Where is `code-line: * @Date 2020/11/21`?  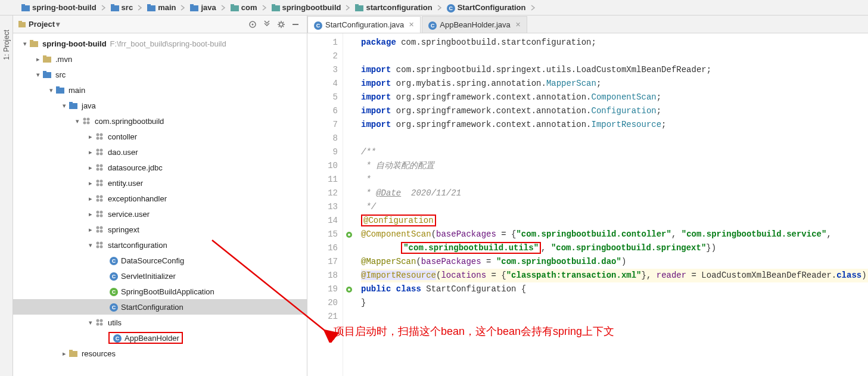
code-line: * @Date 2020/11/21 is located at coordinates (615, 193).